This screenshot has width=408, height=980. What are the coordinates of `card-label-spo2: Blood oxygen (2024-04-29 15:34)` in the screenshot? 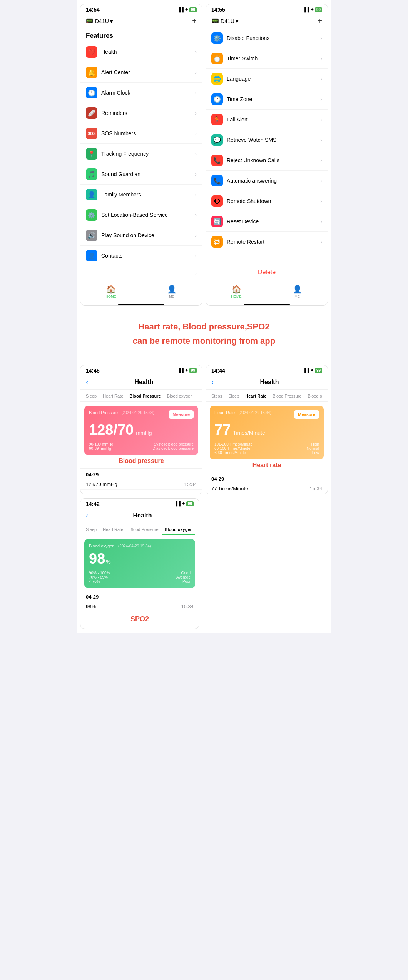 It's located at (120, 546).